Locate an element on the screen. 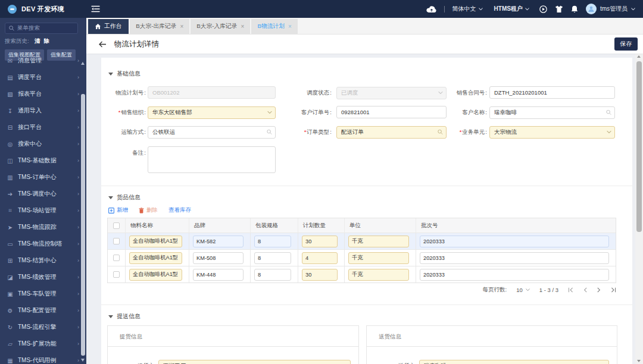  tab: 工作台 × is located at coordinates (108, 26).